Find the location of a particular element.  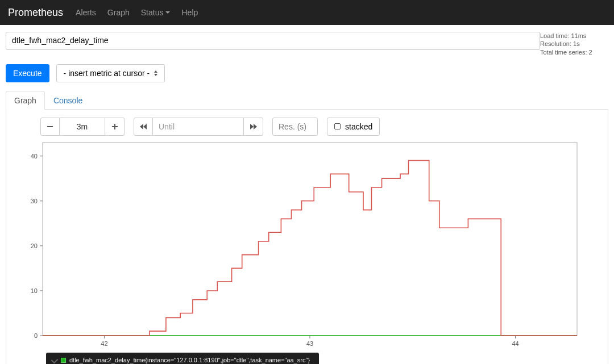

stat-resolution: Resolution: 1s is located at coordinates (574, 44).